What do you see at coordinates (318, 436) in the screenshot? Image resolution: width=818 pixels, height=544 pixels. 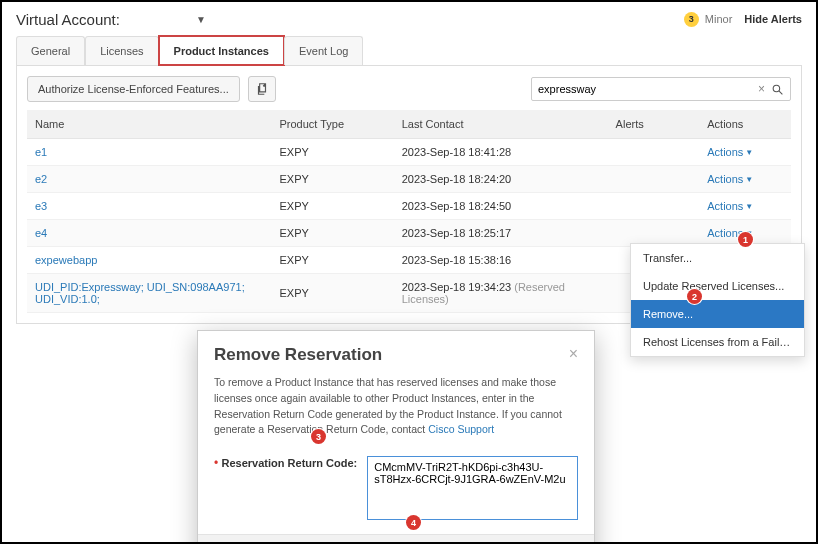 I see `callout-3: 3` at bounding box center [318, 436].